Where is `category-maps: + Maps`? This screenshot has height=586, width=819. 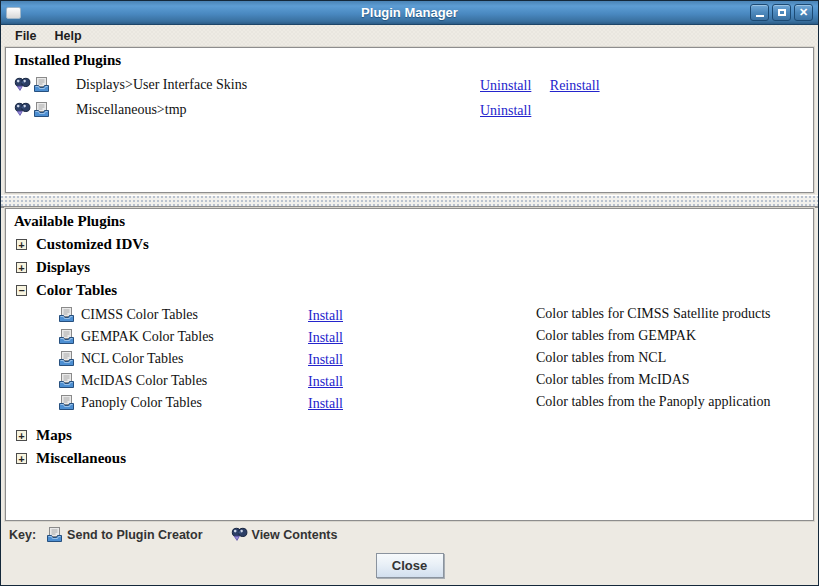 category-maps: + Maps is located at coordinates (410, 436).